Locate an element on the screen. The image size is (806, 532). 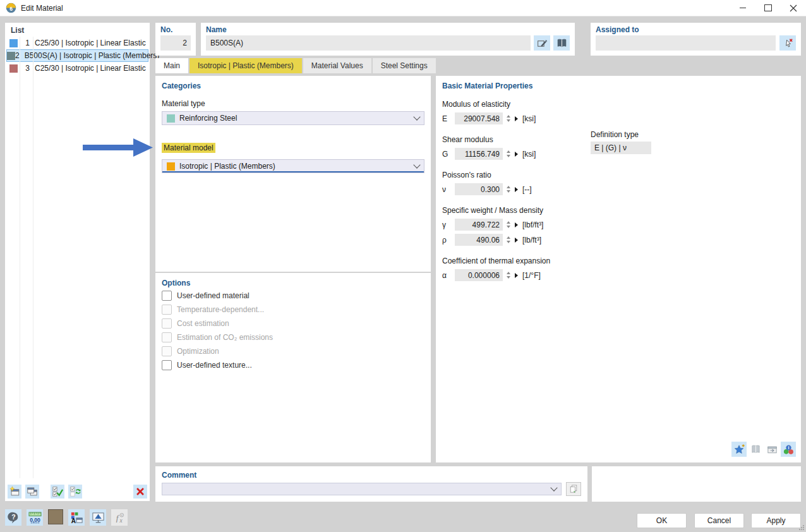
tab-material-values: Material Values is located at coordinates (337, 66).